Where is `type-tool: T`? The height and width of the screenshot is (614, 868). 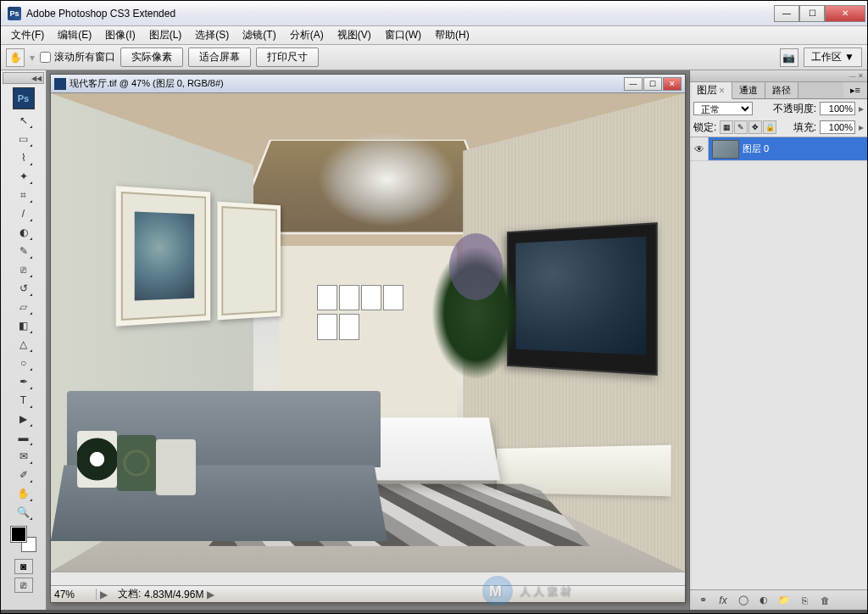
type-tool: T is located at coordinates (24, 400).